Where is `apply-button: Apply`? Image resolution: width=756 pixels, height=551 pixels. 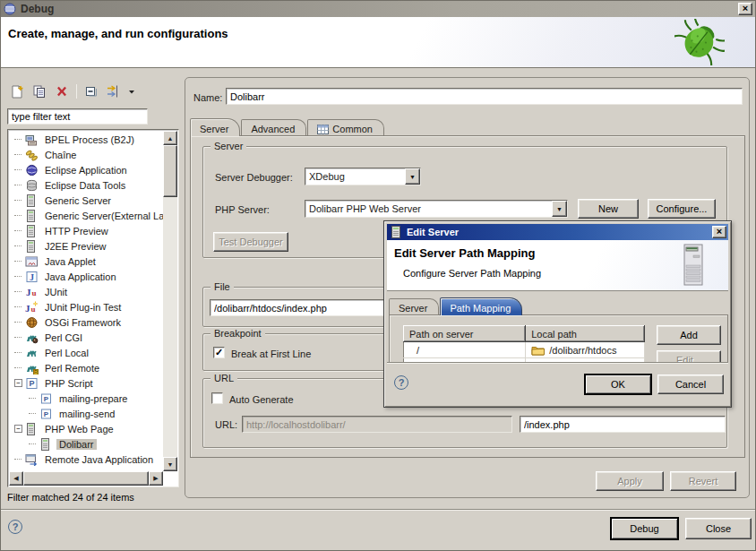
apply-button: Apply is located at coordinates (630, 481).